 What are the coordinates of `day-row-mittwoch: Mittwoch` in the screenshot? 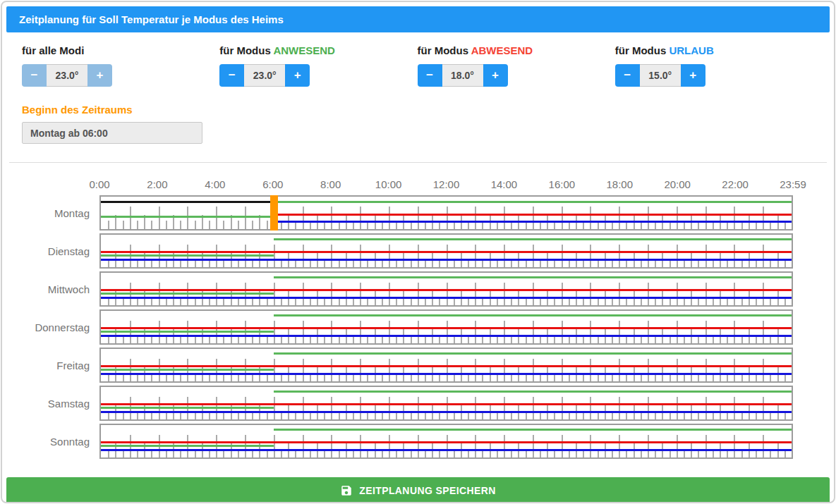 It's located at (446, 289).